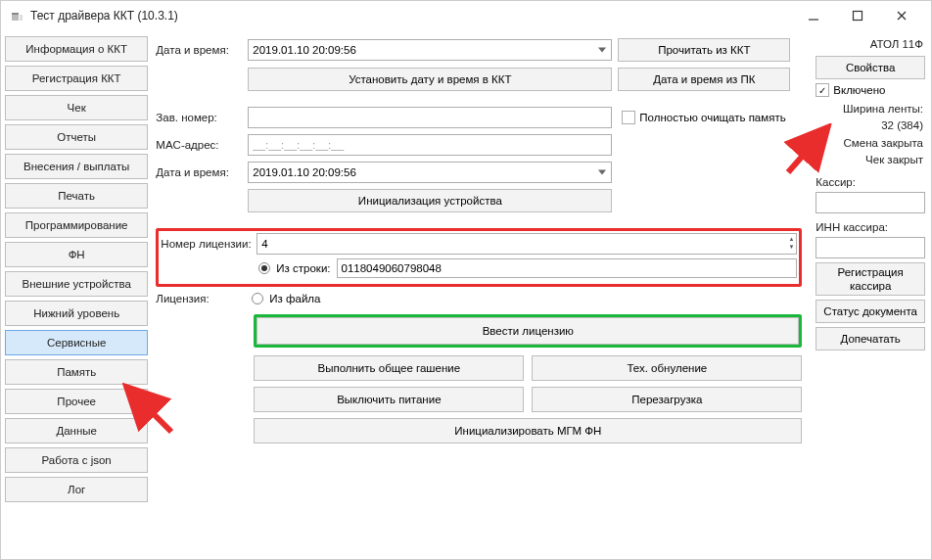 The height and width of the screenshot is (560, 932). Describe the element at coordinates (295, 299) in the screenshot. I see `from-file-label: Из файла` at that location.